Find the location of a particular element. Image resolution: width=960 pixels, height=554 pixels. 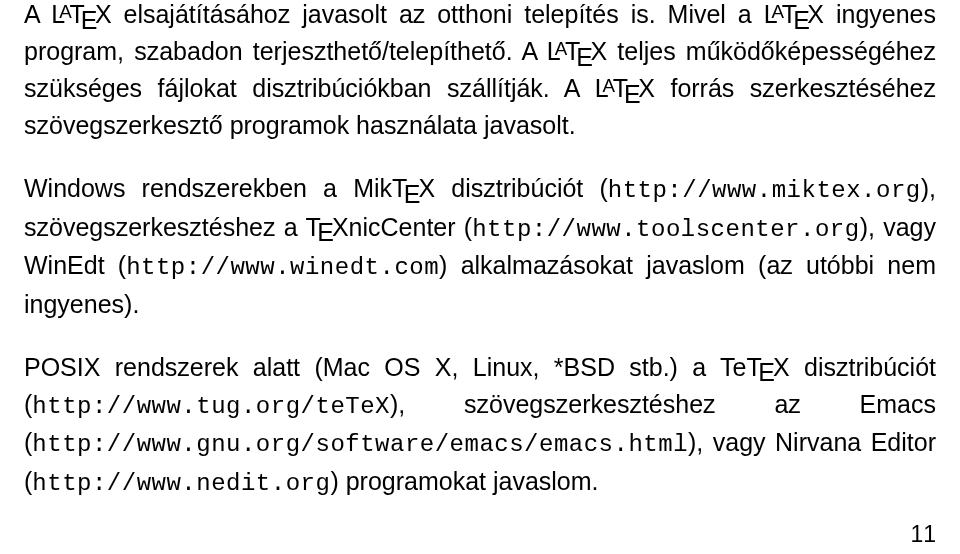

text: Windows rendszerekben a MikT is located at coordinates (216, 188).